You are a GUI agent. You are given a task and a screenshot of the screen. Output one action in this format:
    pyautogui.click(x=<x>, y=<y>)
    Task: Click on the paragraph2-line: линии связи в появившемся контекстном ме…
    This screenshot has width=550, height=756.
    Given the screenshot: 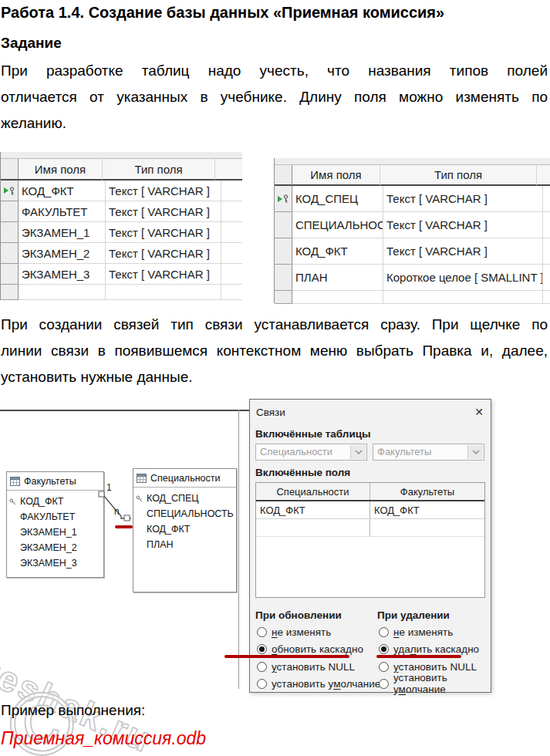 What is the action you would take?
    pyautogui.click(x=275, y=351)
    